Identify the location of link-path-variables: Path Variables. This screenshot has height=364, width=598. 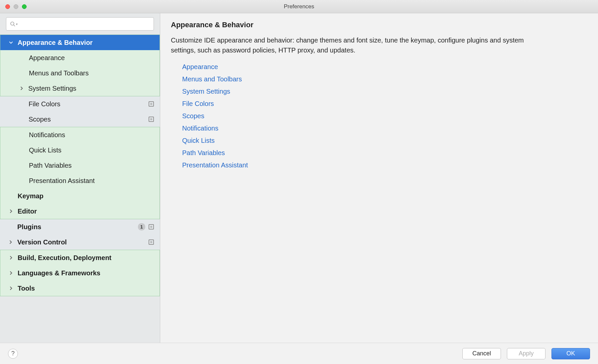
(385, 153).